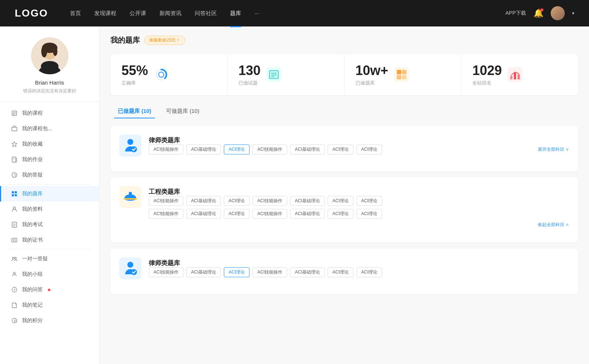  Describe the element at coordinates (170, 13) in the screenshot. I see `nav-news: 新闻资讯` at that location.